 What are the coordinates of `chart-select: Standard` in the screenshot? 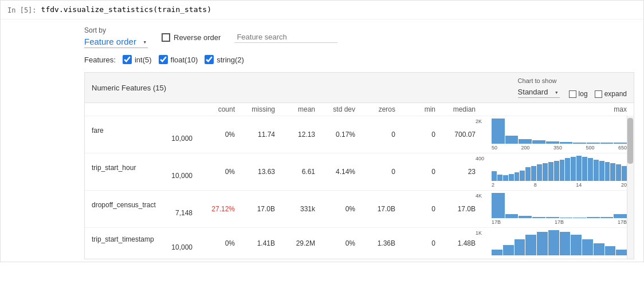 It's located at (539, 92).